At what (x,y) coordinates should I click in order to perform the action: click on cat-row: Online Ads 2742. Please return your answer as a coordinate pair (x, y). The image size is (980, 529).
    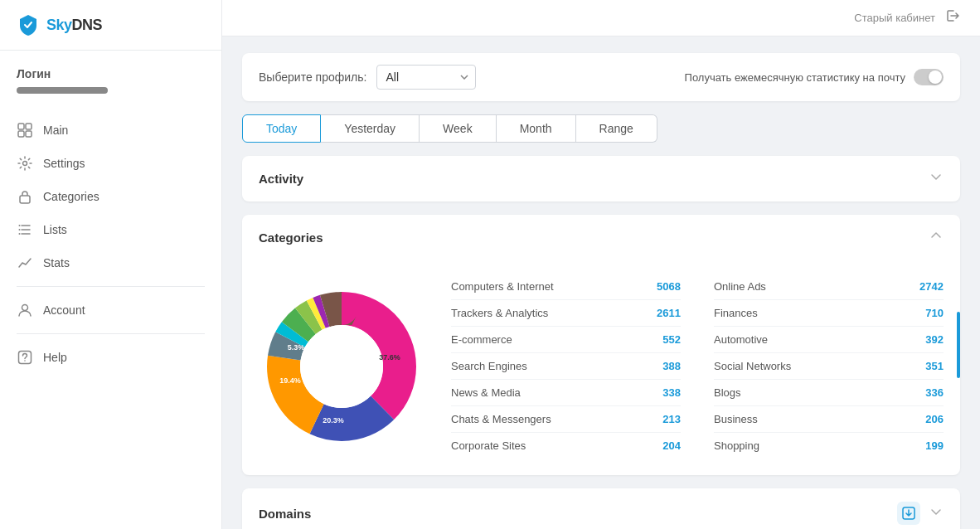
    Looking at the image, I should click on (829, 287).